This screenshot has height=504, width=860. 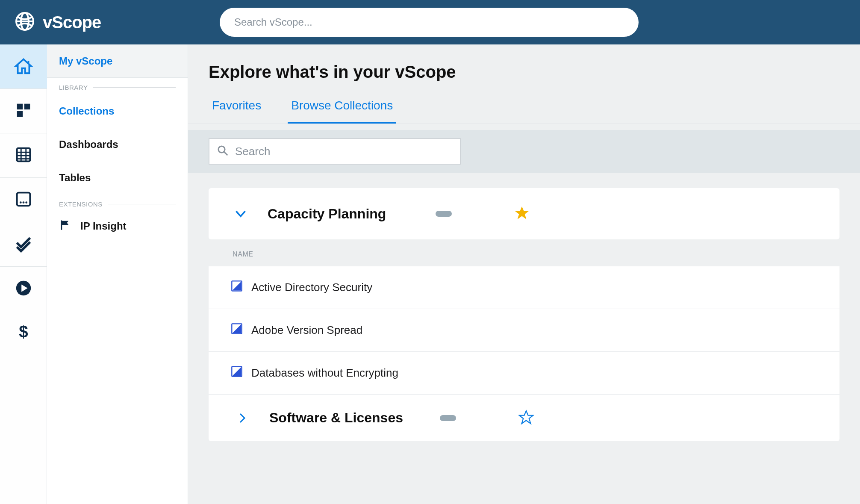 What do you see at coordinates (524, 287) in the screenshot?
I see `list-row-ad-security: Active Directory Security` at bounding box center [524, 287].